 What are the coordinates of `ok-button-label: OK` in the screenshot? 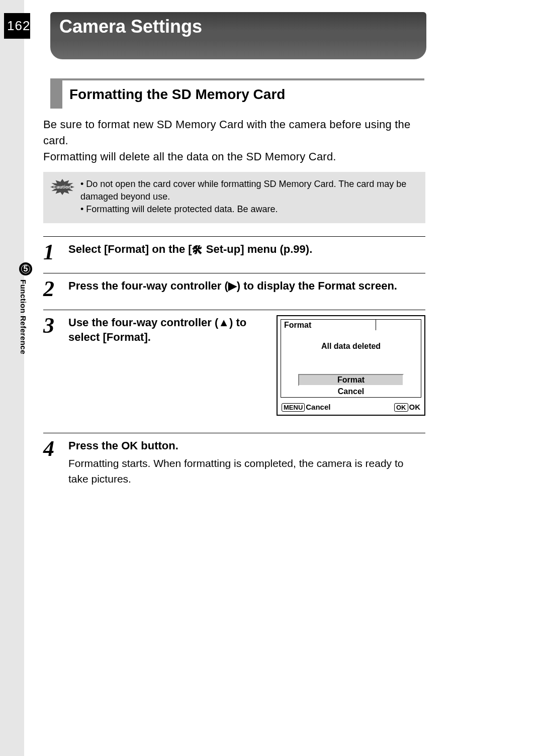 It's located at (130, 445).